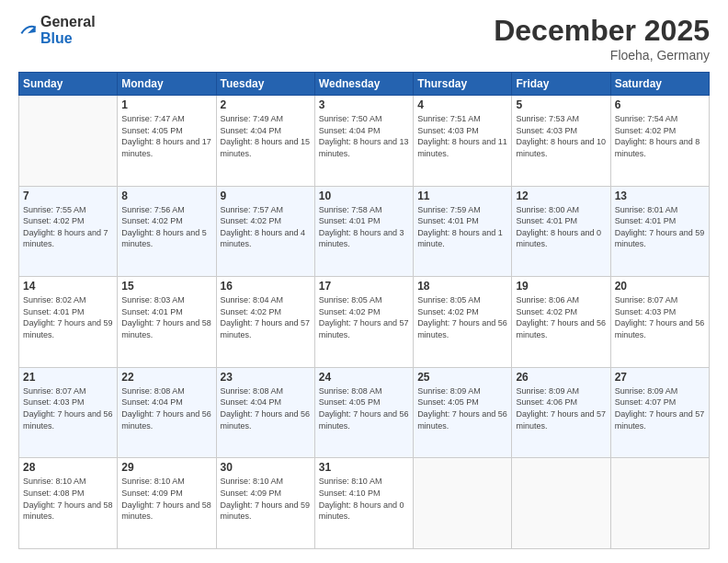  I want to click on location: Floeha, Germany, so click(601, 55).